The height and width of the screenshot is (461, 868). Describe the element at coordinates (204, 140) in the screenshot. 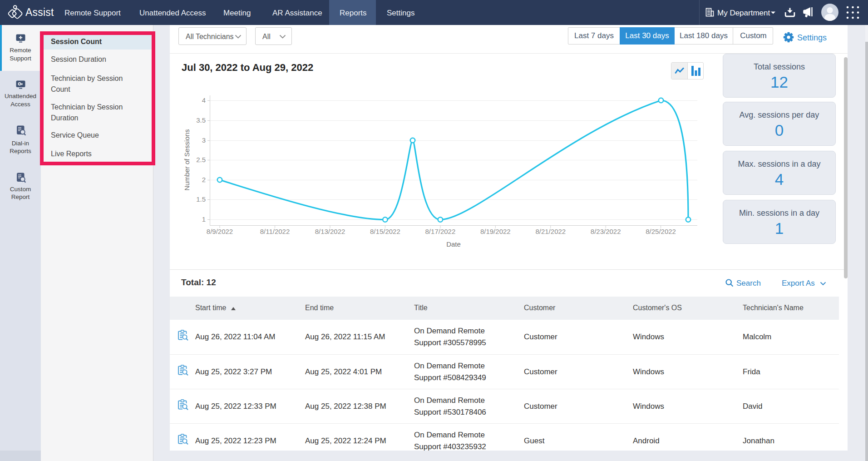

I see `svg-text: 3` at that location.